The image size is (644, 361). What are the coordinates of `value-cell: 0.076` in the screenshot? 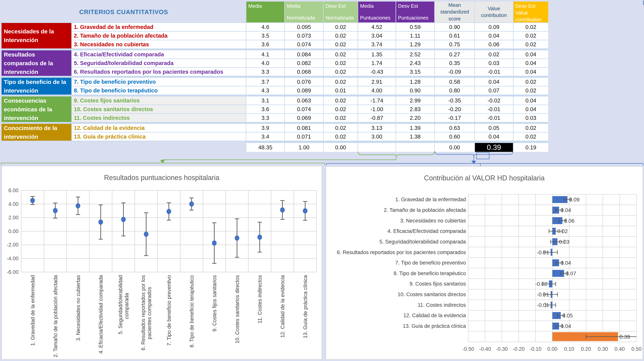 It's located at (304, 82).